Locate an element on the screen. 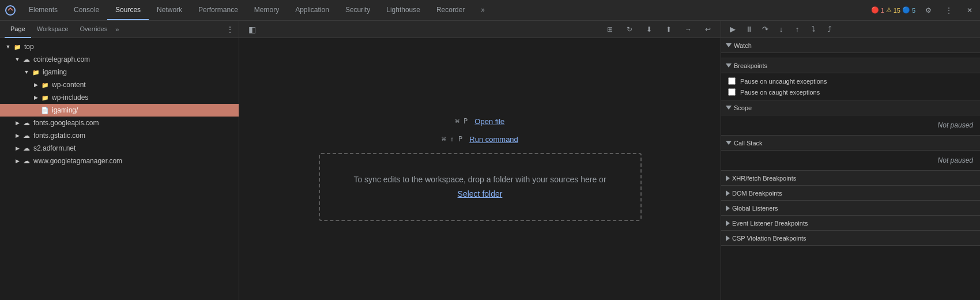 This screenshot has height=300, width=980. pause-icon: ⏸ is located at coordinates (749, 29).